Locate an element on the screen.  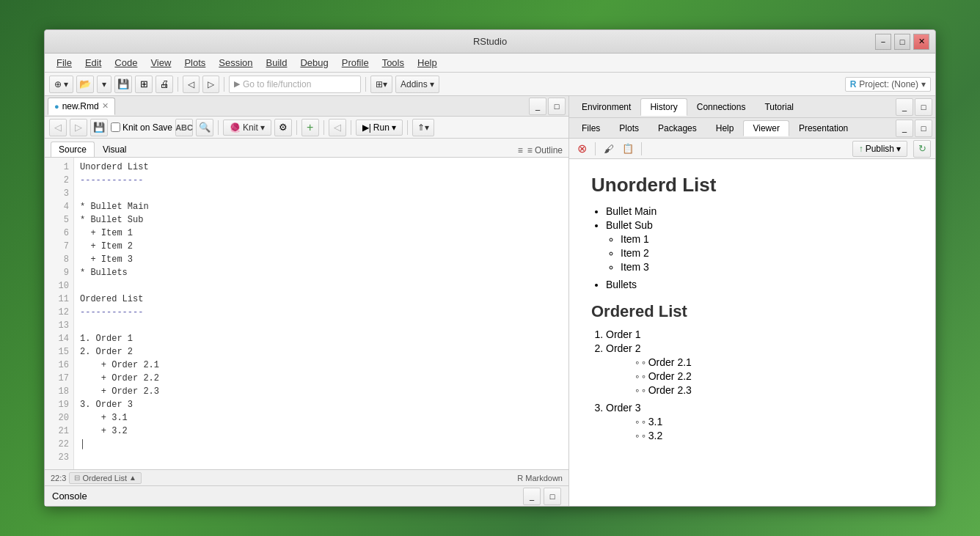
tab-environment: Environment is located at coordinates (606, 107).